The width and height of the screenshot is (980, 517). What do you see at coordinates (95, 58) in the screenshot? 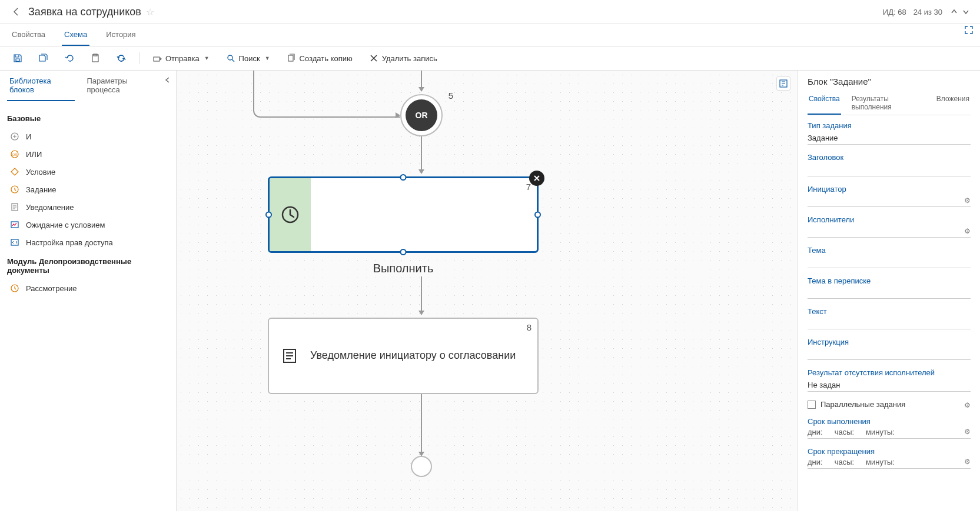
I see `paste-button` at bounding box center [95, 58].